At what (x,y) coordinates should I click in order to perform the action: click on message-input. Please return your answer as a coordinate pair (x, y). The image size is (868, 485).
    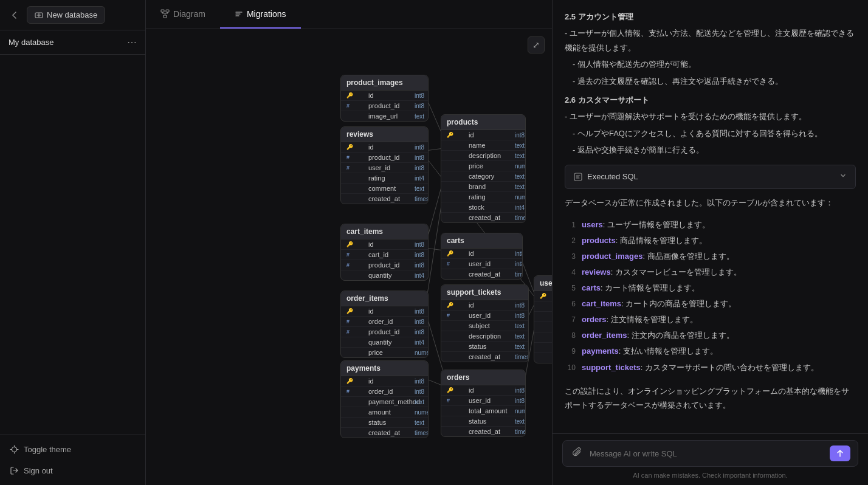
    Looking at the image, I should click on (708, 453).